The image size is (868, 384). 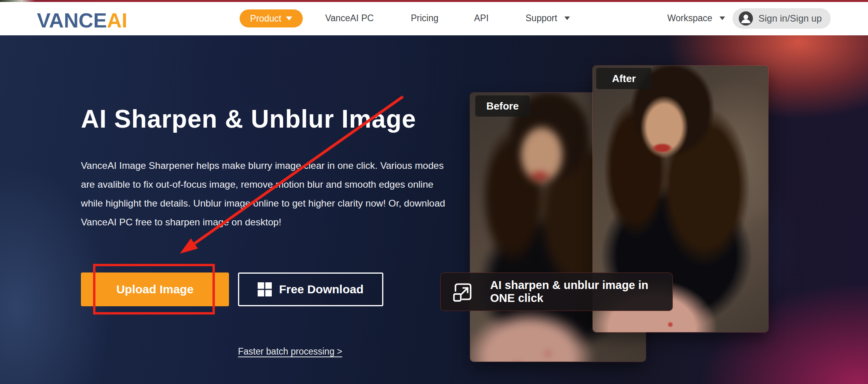 What do you see at coordinates (425, 18) in the screenshot?
I see `nav-item-pricing: Pricing` at bounding box center [425, 18].